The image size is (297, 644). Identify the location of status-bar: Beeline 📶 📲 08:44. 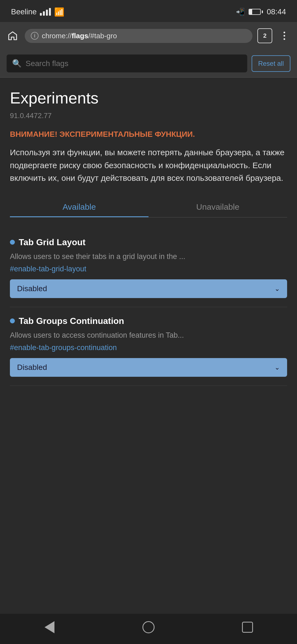
(148, 11).